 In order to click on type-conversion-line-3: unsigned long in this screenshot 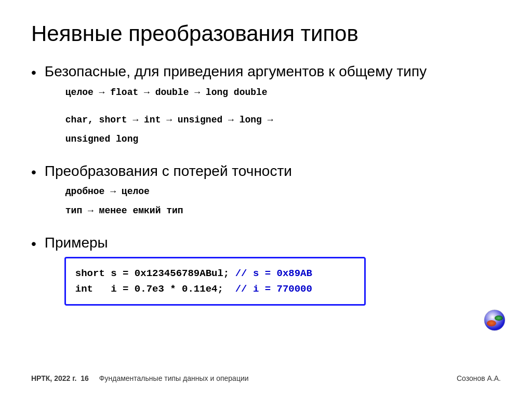, I will do `click(246, 139)`.